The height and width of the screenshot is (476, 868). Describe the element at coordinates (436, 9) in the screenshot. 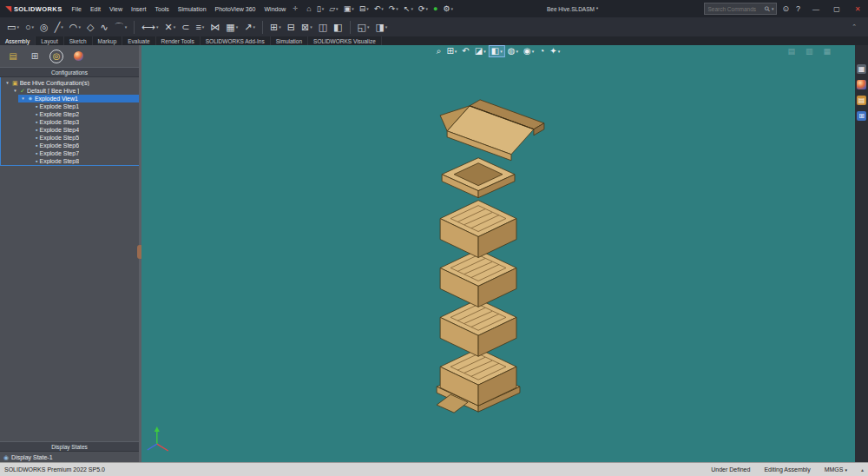

I see `qat-status-light: ●` at that location.